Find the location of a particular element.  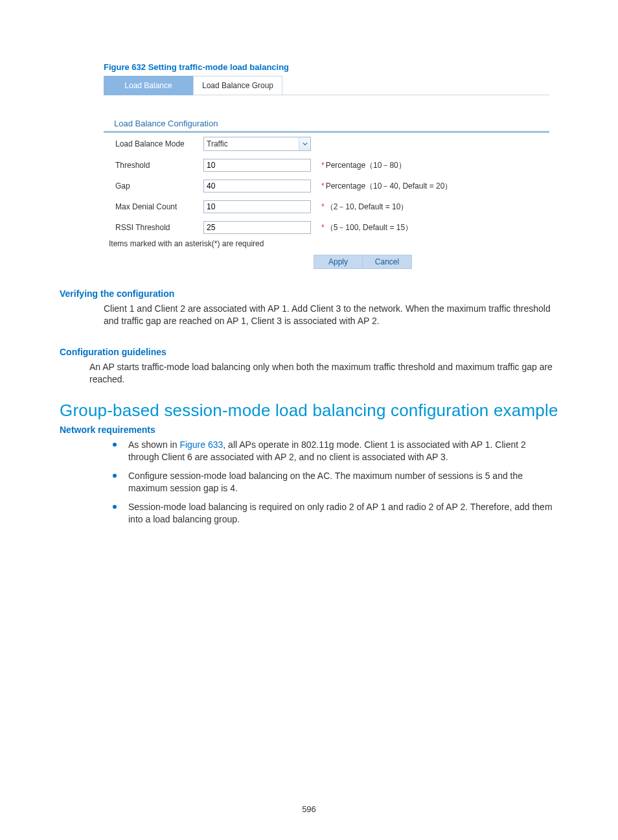

label-threshold: Threshold is located at coordinates (151, 165).